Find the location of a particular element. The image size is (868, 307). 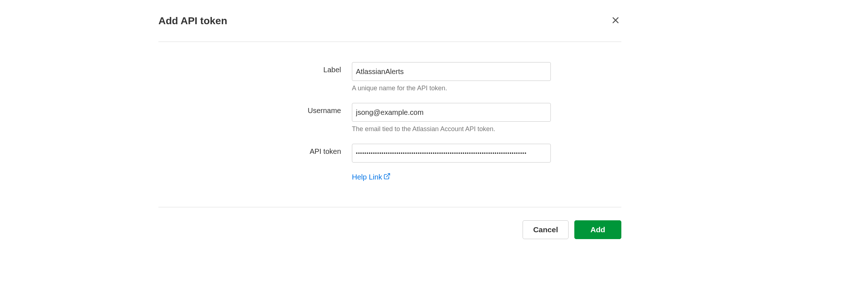

help-link-text: Help Link is located at coordinates (367, 177).